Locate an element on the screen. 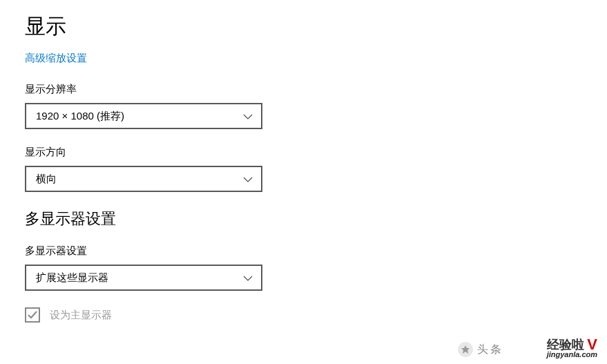 This screenshot has width=607, height=364. primary-display-checkbox-row: 设为主显示器 is located at coordinates (316, 315).